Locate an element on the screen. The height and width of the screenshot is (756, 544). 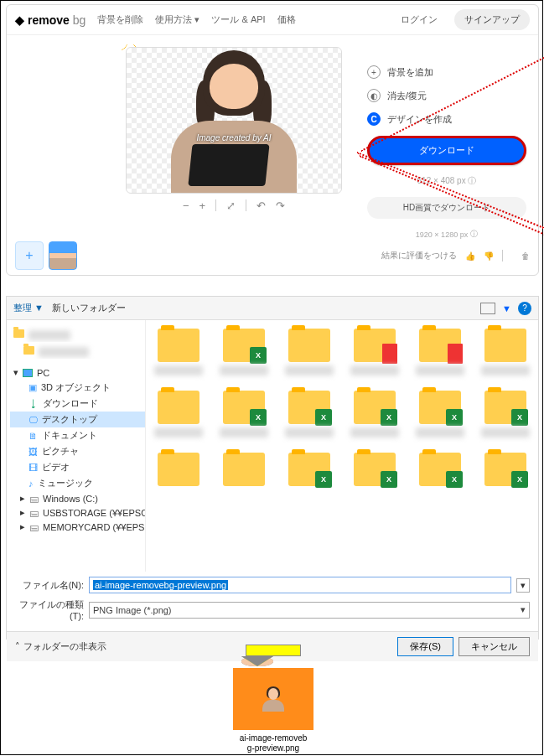
view-mode-button is located at coordinates (488, 308).